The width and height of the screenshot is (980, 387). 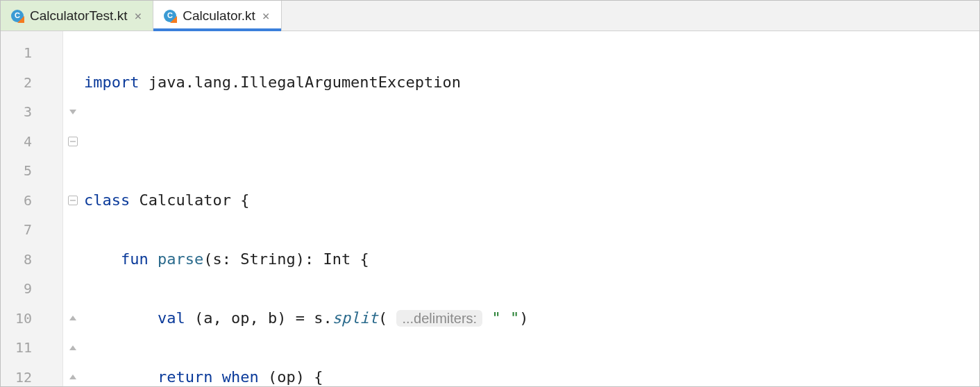 What do you see at coordinates (259, 318) in the screenshot?
I see `code-text: (a, op, b) = s.` at bounding box center [259, 318].